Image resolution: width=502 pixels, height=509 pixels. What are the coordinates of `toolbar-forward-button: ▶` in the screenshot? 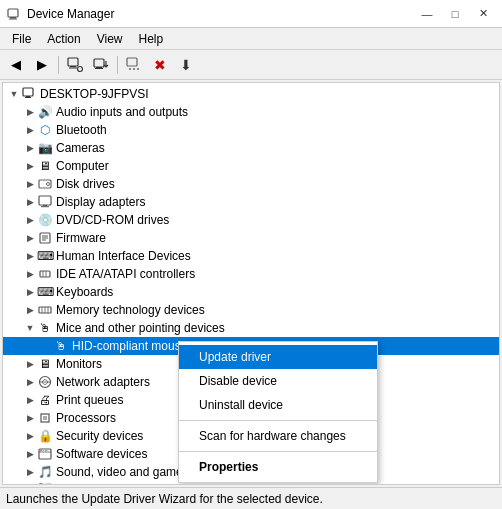 It's located at (42, 65).